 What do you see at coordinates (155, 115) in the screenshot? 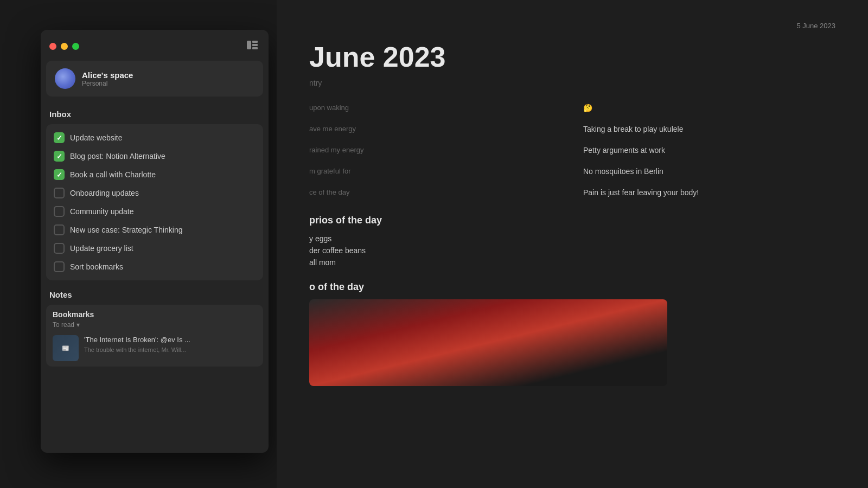
I see `inbox-header: Inbox` at bounding box center [155, 115].